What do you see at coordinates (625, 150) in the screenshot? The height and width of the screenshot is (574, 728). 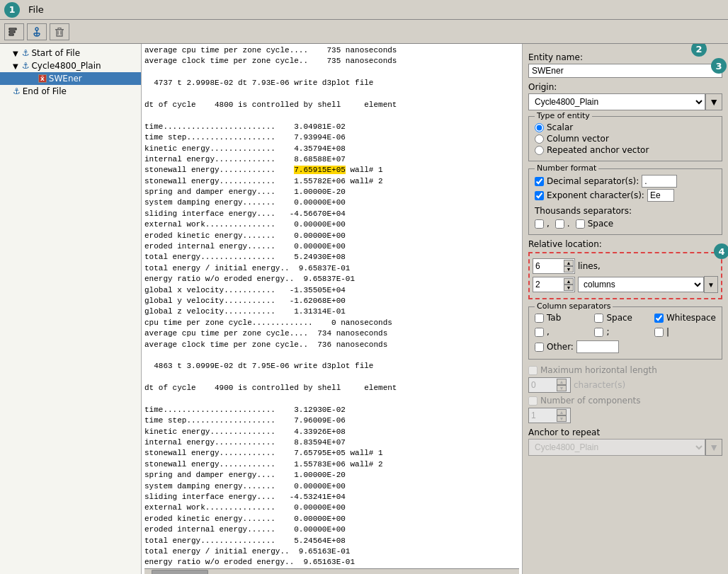 I see `radio-repeated: Repeated anchor vector` at bounding box center [625, 150].